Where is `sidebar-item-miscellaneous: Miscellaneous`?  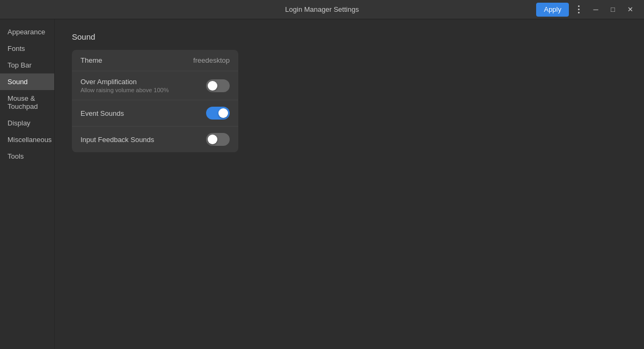
sidebar-item-miscellaneous: Miscellaneous is located at coordinates (27, 139).